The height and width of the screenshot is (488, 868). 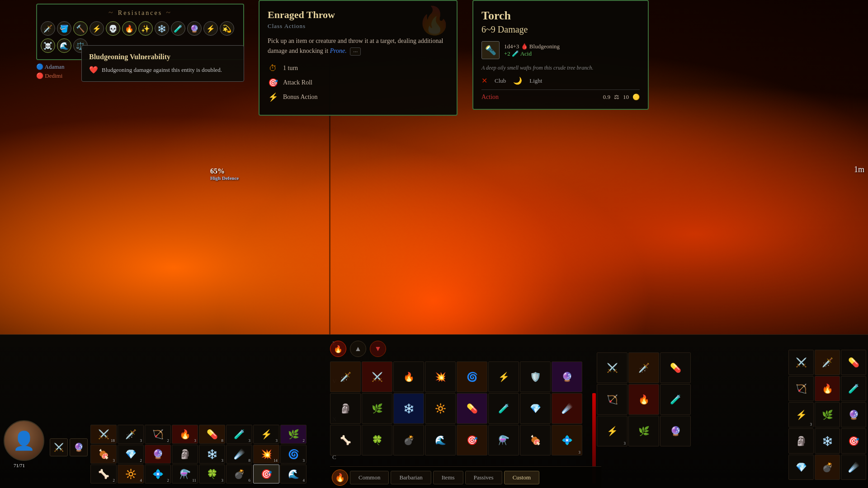 What do you see at coordinates (801, 441) in the screenshot?
I see `far-slot-10: 🗿` at bounding box center [801, 441].